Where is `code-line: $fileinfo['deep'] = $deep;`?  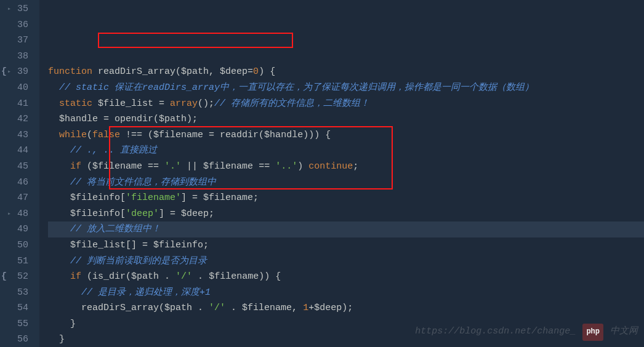 code-line: $fileinfo['deep'] = $deep; is located at coordinates (346, 214).